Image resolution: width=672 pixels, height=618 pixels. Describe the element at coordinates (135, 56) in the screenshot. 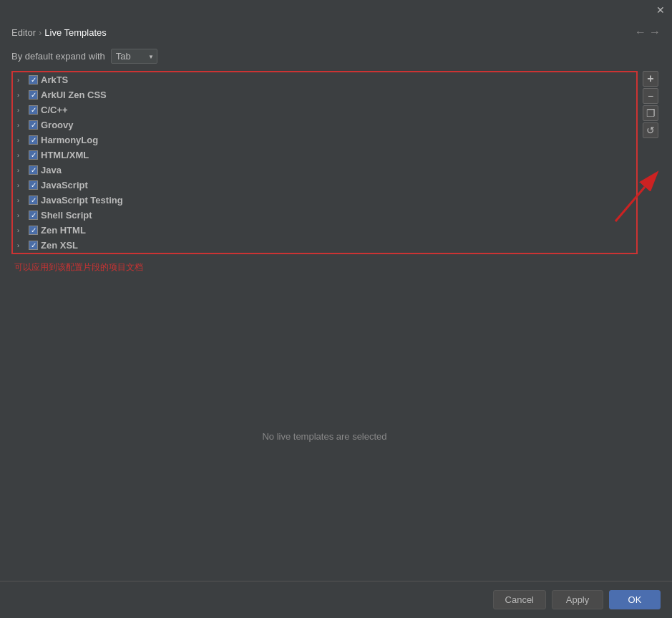

I see `expand-dropdown-wrap: Tab Enter Space` at that location.